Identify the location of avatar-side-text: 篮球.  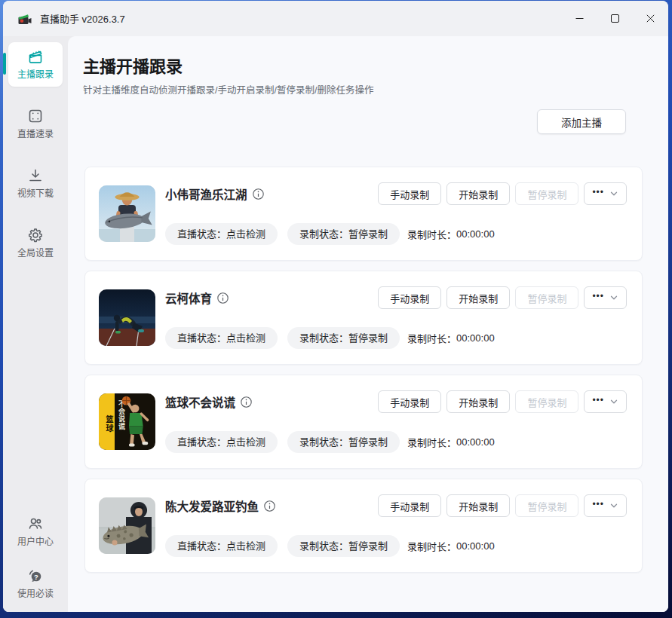
(107, 422).